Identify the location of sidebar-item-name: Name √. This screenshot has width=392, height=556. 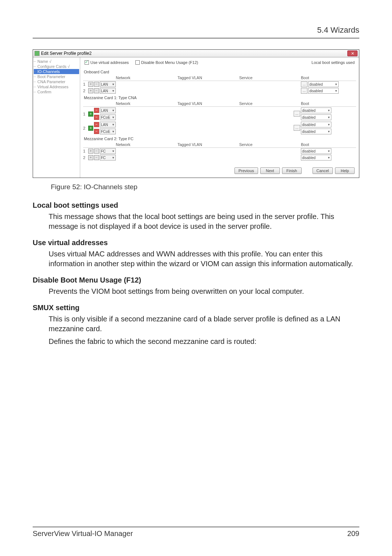
(57, 61).